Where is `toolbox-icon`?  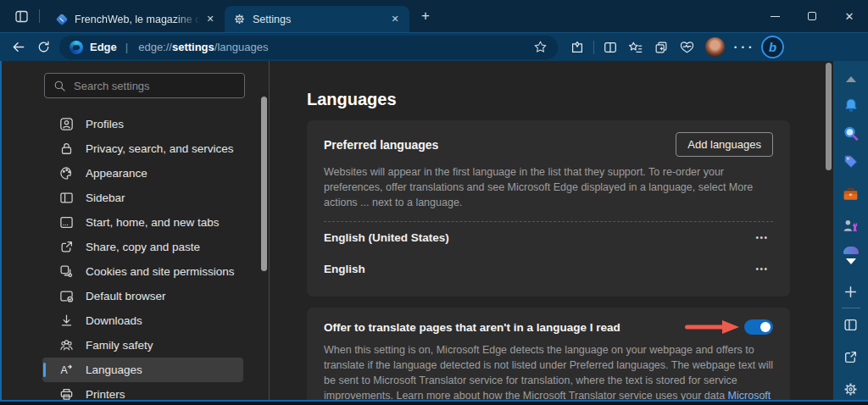 toolbox-icon is located at coordinates (851, 195).